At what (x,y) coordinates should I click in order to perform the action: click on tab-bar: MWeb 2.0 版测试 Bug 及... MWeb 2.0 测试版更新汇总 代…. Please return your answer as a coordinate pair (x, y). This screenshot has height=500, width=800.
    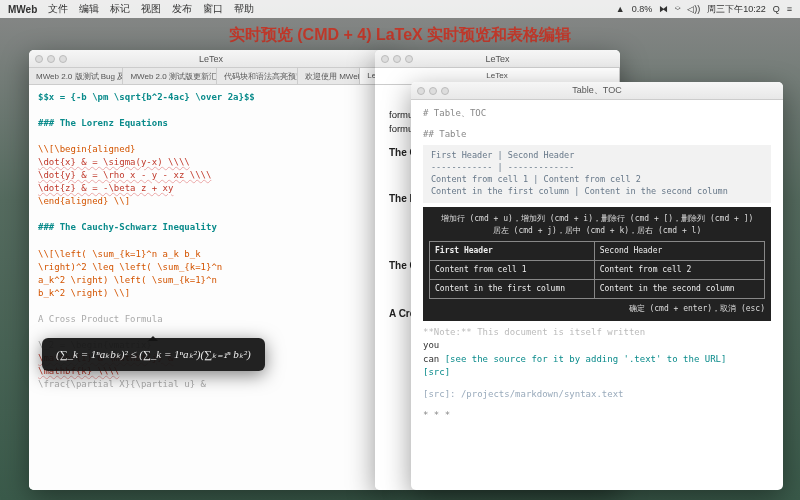
    Looking at the image, I should click on (211, 76).